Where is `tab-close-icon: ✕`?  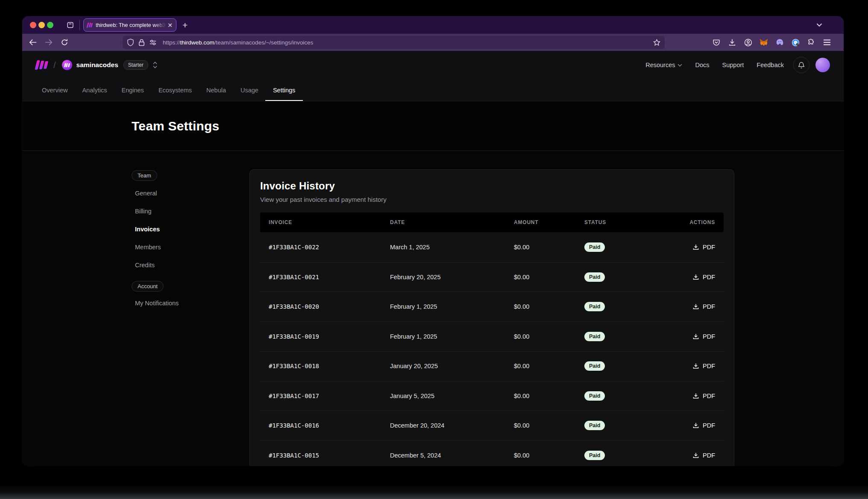
tab-close-icon: ✕ is located at coordinates (170, 25).